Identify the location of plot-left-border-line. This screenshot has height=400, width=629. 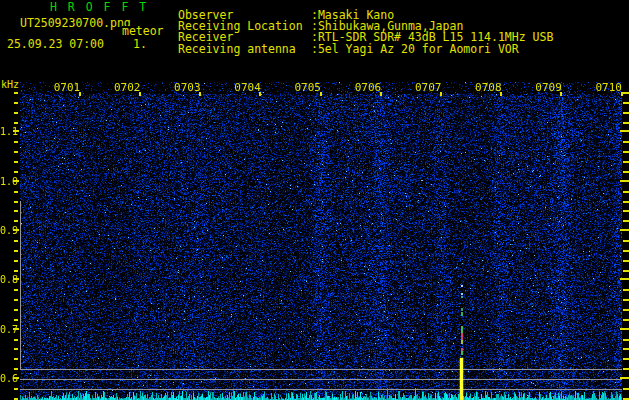
(20, 285).